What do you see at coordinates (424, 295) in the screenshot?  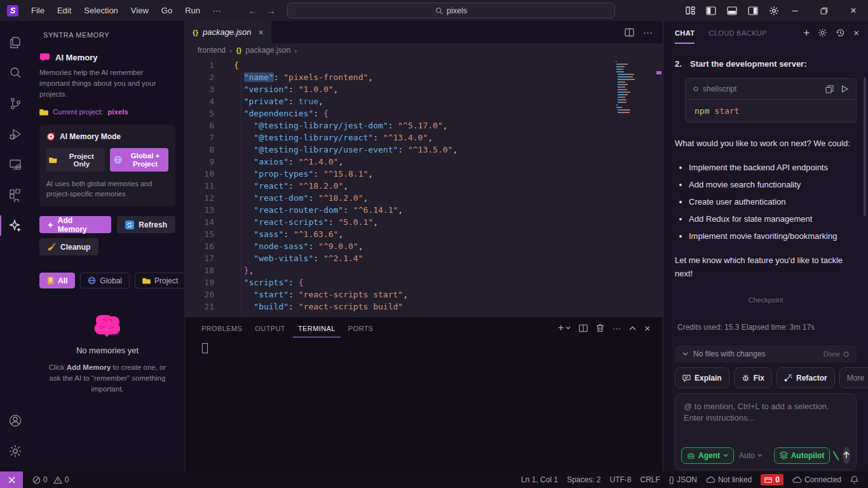 I see `code-line: 20 "start": "react-scripts start",` at bounding box center [424, 295].